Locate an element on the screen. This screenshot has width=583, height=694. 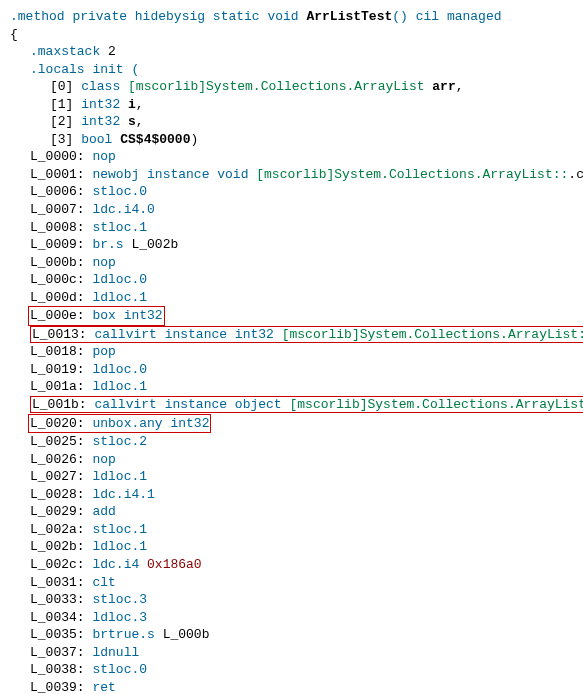
il-label: L_000b: is located at coordinates (61, 262).